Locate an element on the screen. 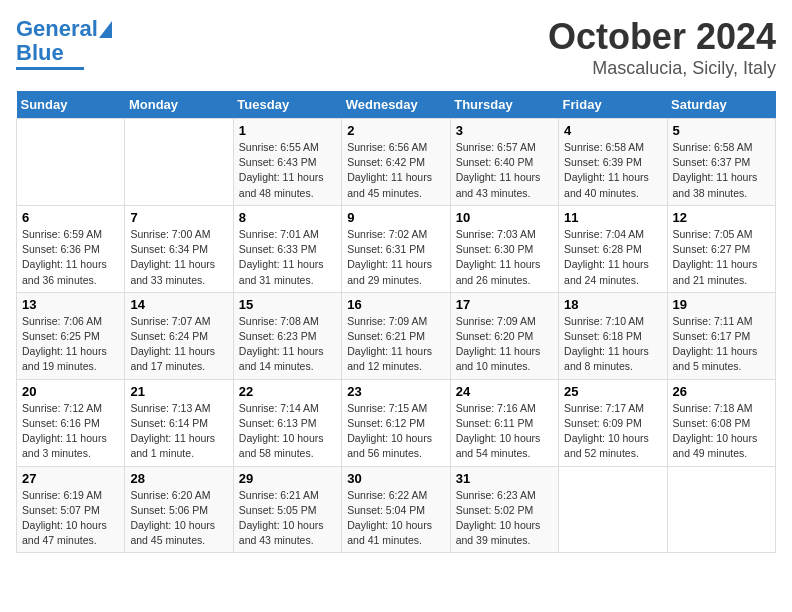 This screenshot has width=792, height=612. calendar-cell: 12Sunrise: 7:05 AMSunset: 6:27 PMDayligh… is located at coordinates (721, 248).